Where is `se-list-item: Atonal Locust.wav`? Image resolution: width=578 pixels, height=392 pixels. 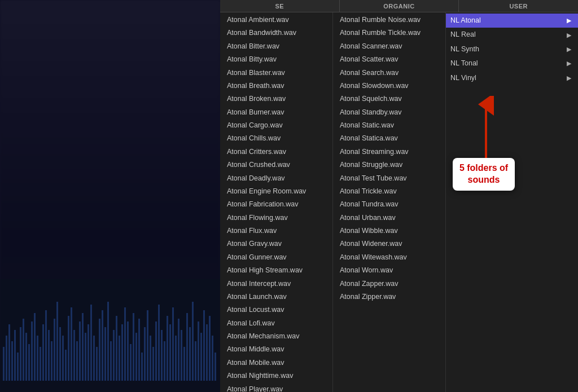
se-list-item: Atonal Locust.wav is located at coordinates (277, 310).